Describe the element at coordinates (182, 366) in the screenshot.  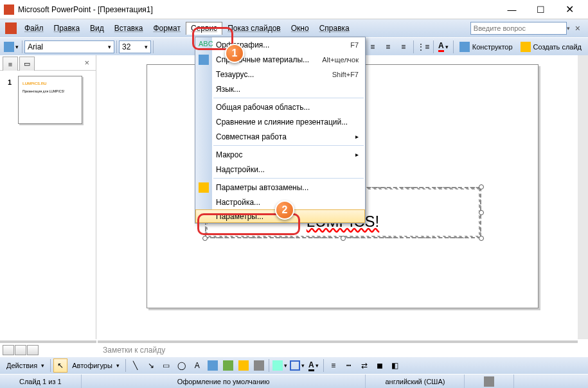
I see `oval-button: ◯` at that location.